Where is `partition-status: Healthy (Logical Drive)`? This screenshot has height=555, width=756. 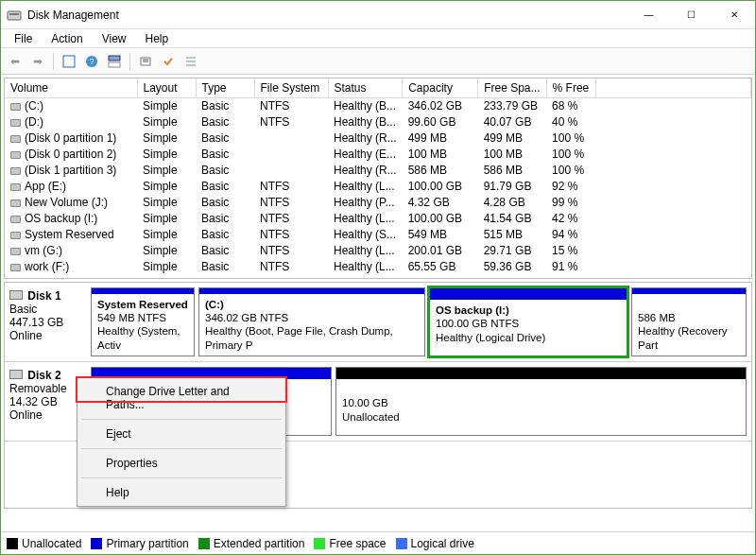
partition-status: Healthy (Logical Drive) is located at coordinates (490, 338).